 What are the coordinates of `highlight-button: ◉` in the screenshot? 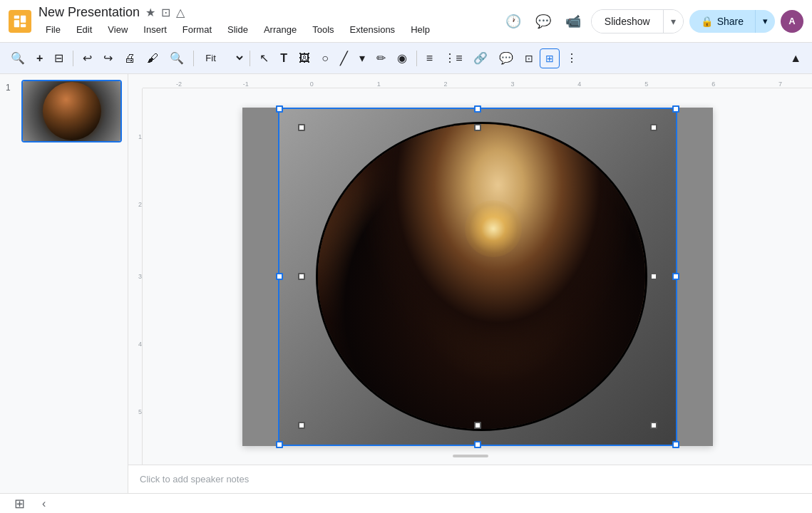 It's located at (402, 58).